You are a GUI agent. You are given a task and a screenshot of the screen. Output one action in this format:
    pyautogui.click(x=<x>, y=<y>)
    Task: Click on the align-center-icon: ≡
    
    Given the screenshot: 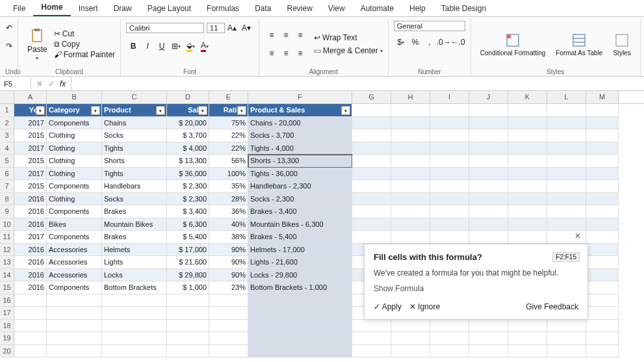 What is the action you would take?
    pyautogui.click(x=286, y=53)
    